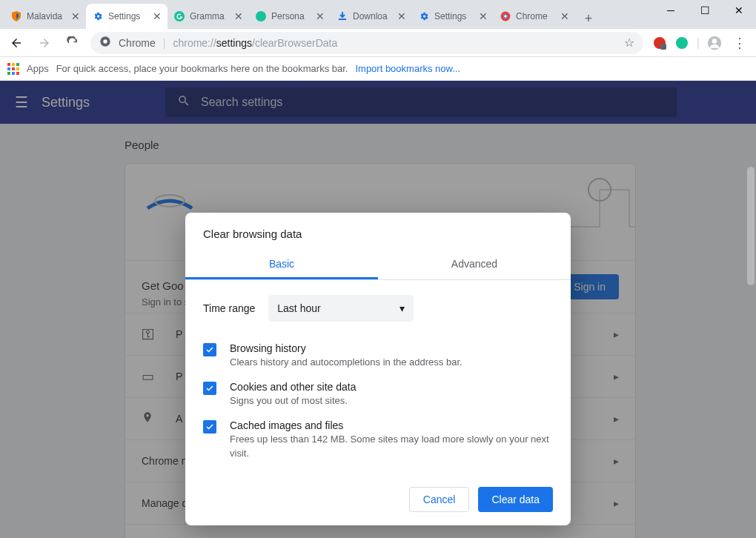 This screenshot has width=756, height=538. I want to click on toolbar: Chrome | chrome://settings/clearBrowserD…, so click(378, 43).